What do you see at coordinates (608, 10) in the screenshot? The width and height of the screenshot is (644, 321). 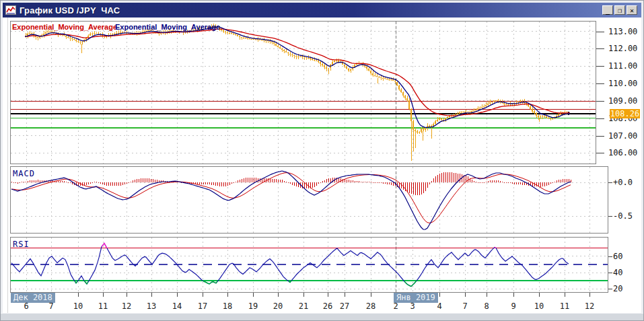 I see `minimize-button: _` at bounding box center [608, 10].